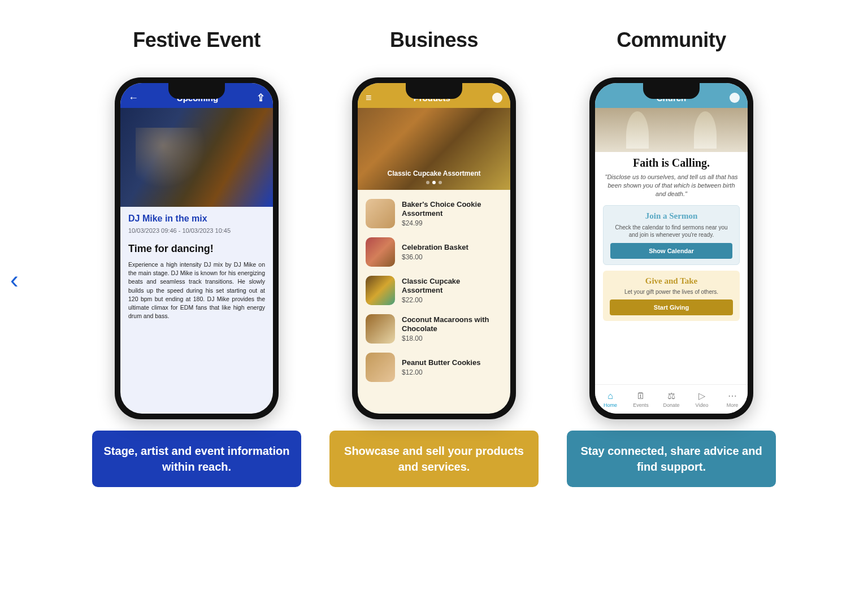 The height and width of the screenshot is (595, 868). I want to click on give-card: Give and Take Let your gift power the li…, so click(671, 296).